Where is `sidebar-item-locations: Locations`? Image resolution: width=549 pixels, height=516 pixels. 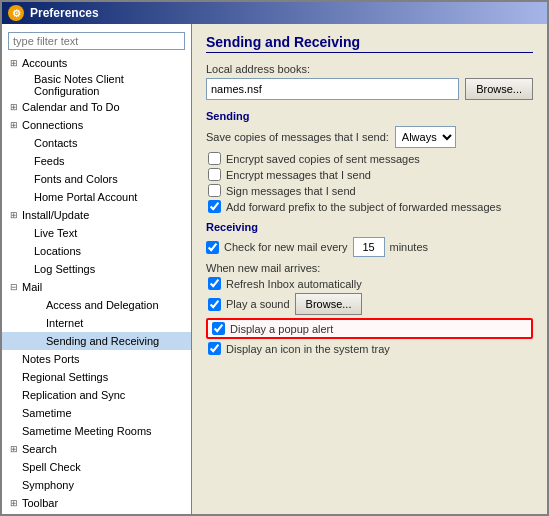 sidebar-item-locations: Locations is located at coordinates (96, 251).